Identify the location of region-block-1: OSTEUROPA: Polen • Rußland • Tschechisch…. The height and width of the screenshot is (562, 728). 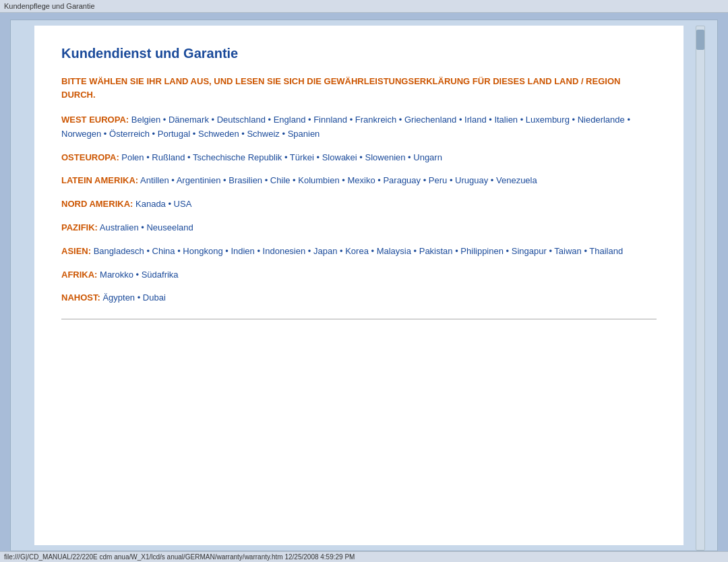
(359, 158).